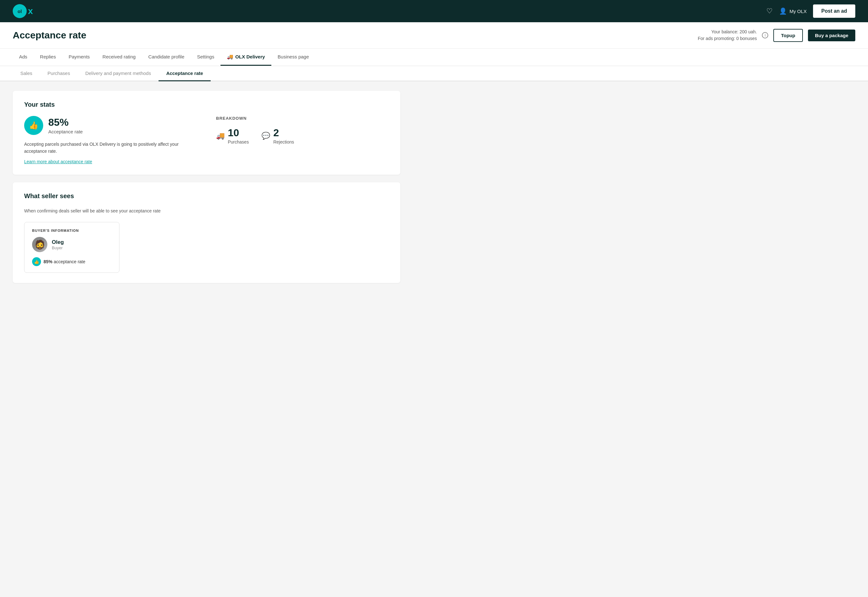 The image size is (868, 597). What do you see at coordinates (434, 11) in the screenshot?
I see `header: ol x ♡ 👤 My OLX Post an ad` at bounding box center [434, 11].